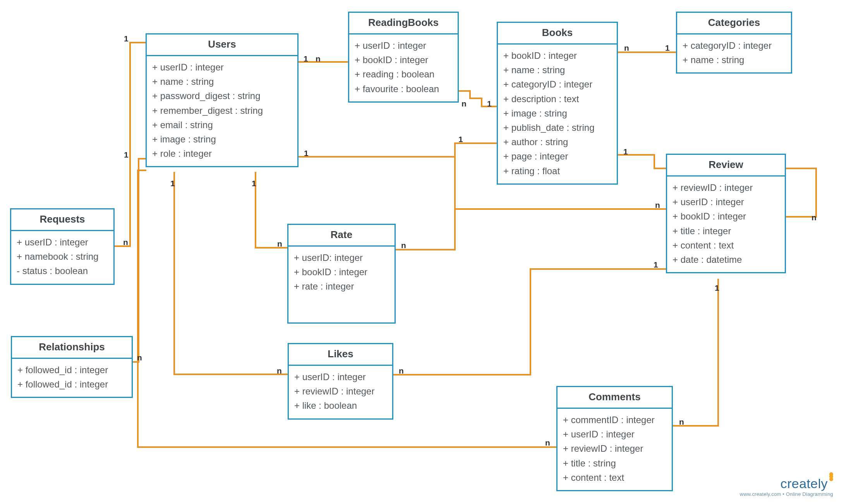 The height and width of the screenshot is (504, 844). Describe the element at coordinates (831, 479) in the screenshot. I see `lightbulb-icon` at that location.